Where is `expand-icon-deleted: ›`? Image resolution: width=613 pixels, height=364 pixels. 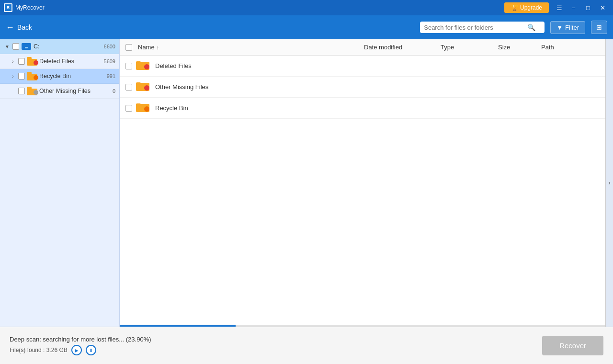 expand-icon-deleted: › is located at coordinates (13, 61).